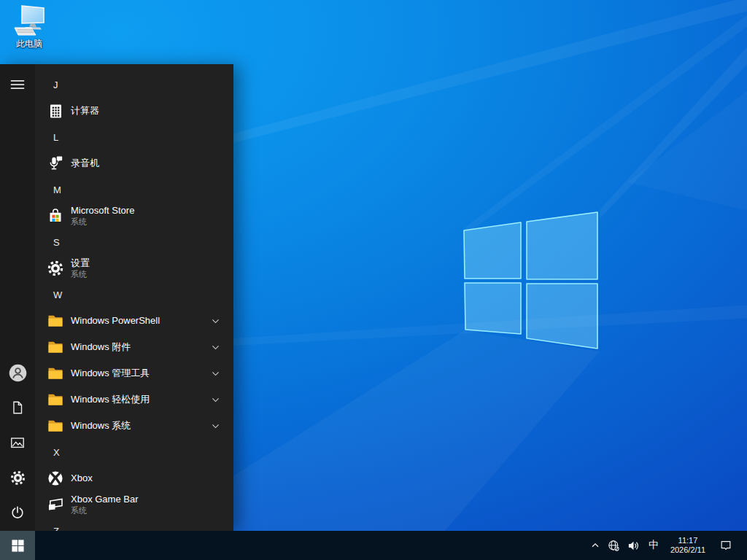  What do you see at coordinates (80, 263) in the screenshot?
I see `item-title: 设置` at bounding box center [80, 263].